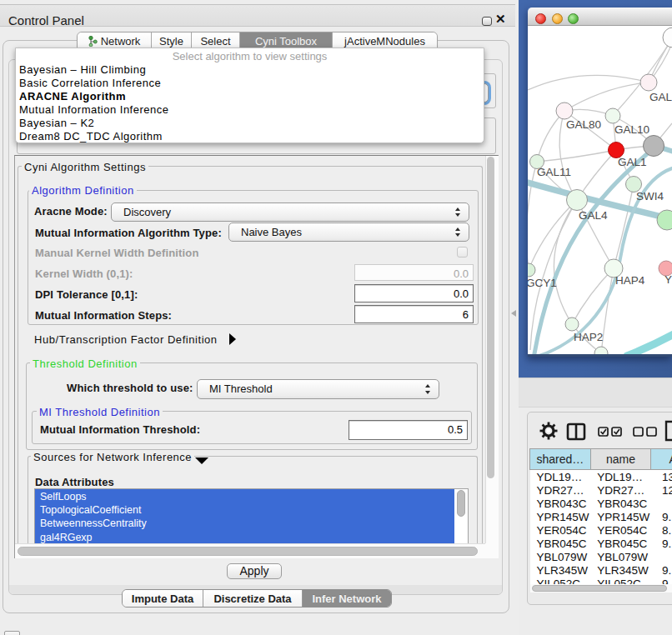 This screenshot has width=672, height=635. I want to click on sources-collapse-arrow-icon, so click(202, 461).